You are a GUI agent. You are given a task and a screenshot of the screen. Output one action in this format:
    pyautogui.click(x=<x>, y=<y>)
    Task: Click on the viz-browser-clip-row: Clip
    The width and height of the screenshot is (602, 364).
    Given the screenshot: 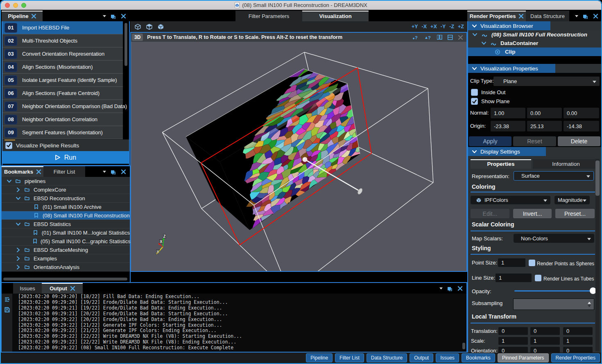 What is the action you would take?
    pyautogui.click(x=535, y=52)
    